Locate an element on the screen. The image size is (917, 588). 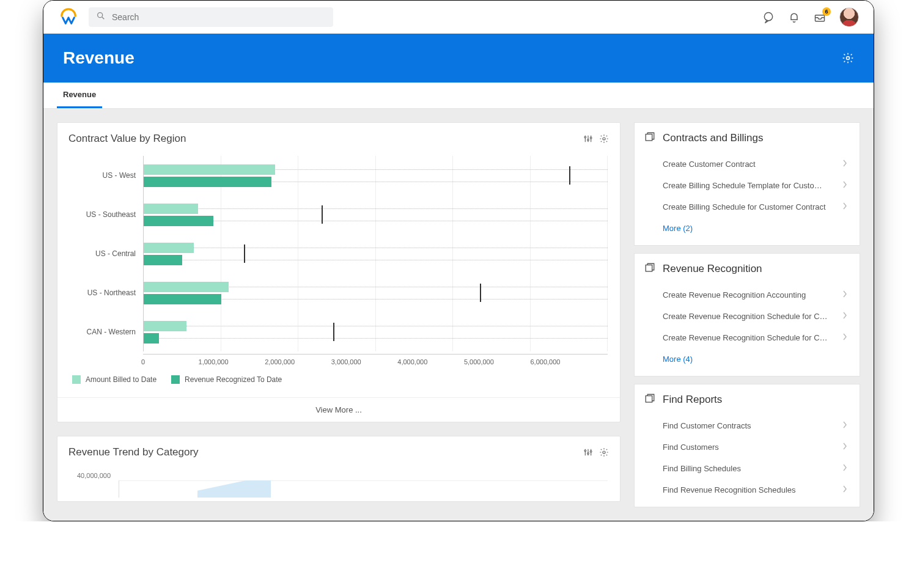
chat-icon is located at coordinates (768, 17).